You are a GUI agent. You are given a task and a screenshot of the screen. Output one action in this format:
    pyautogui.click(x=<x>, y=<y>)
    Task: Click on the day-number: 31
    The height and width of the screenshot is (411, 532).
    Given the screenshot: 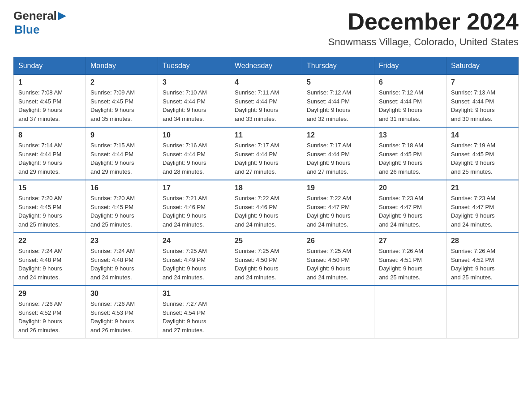 What is the action you would take?
    pyautogui.click(x=194, y=294)
    